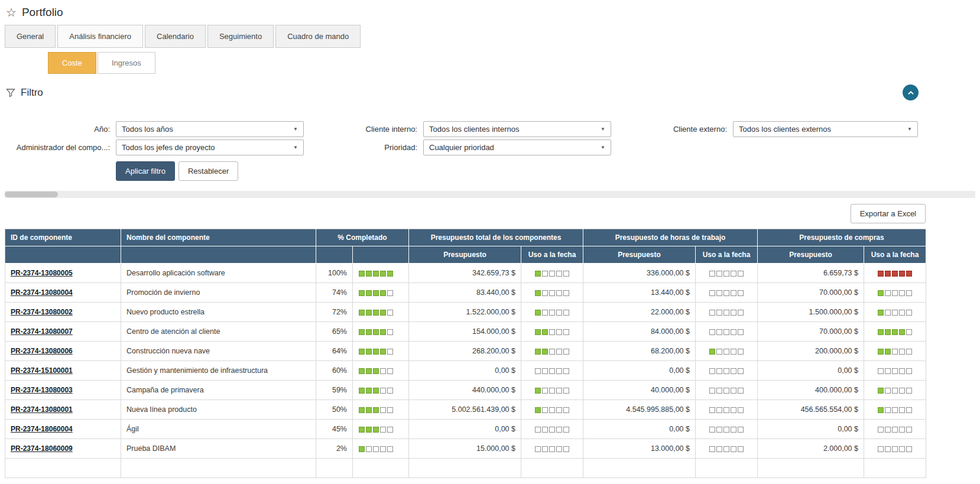 The image size is (980, 484). What do you see at coordinates (210, 148) in the screenshot?
I see `filter-select-administrador-del-componente: Todos los jefes de proyecto▼` at bounding box center [210, 148].